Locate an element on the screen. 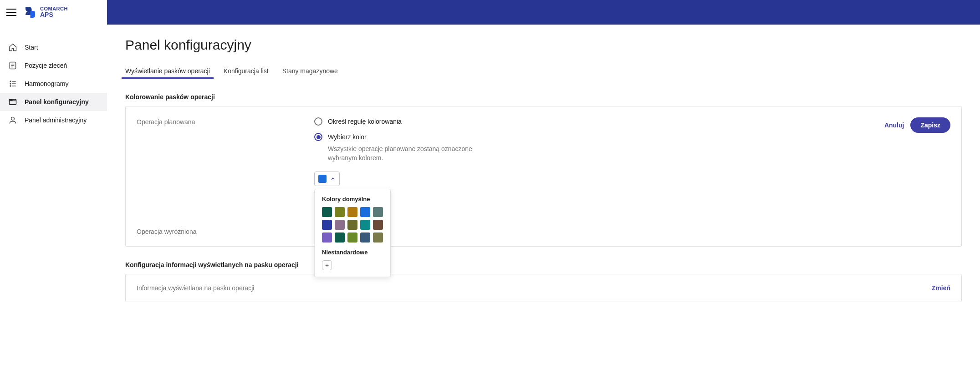 Image resolution: width=980 pixels, height=379 pixels. logo-mark-icon is located at coordinates (30, 12).